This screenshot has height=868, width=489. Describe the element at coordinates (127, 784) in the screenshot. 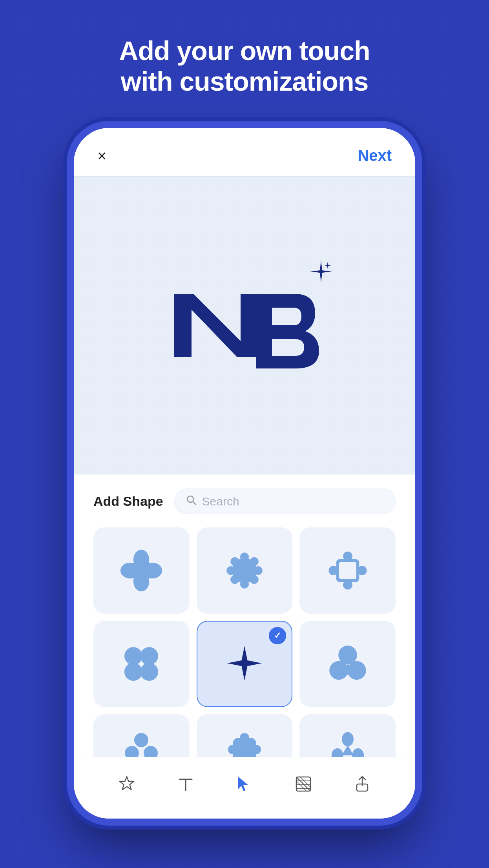

I see `star-toolbar-button` at that location.